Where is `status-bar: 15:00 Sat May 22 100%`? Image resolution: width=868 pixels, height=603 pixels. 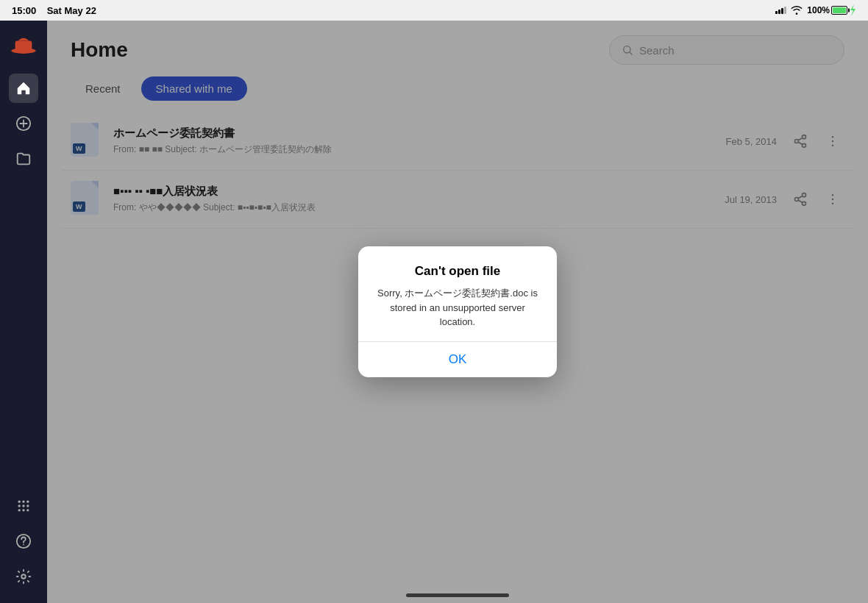
status-bar: 15:00 Sat May 22 100% is located at coordinates (434, 10).